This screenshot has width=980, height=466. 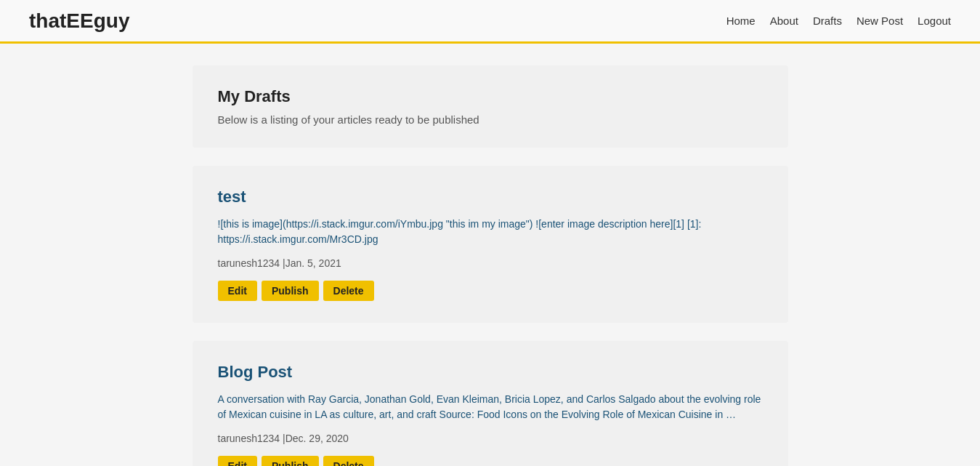 I want to click on article-btn-group-2: EditPublishDelete, so click(x=490, y=461).